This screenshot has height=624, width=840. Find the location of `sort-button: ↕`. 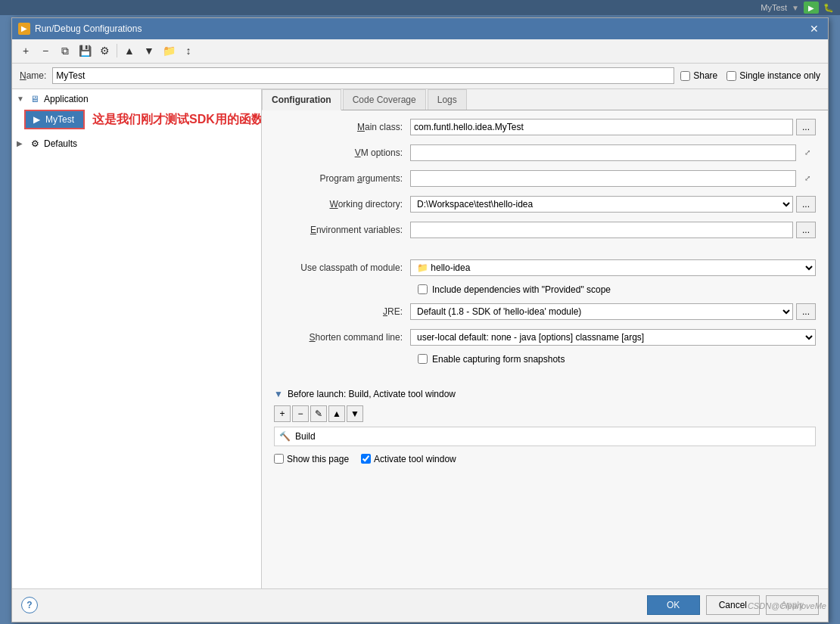

sort-button: ↕ is located at coordinates (188, 51).